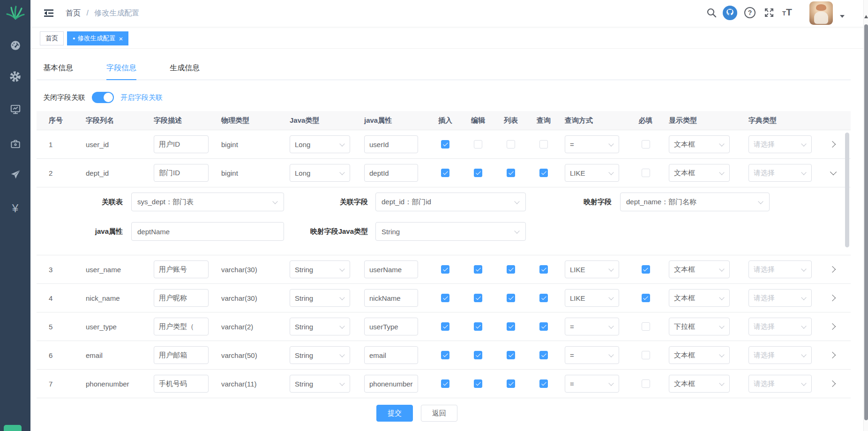 The image size is (868, 431). Describe the element at coordinates (866, 17) in the screenshot. I see `scrollbar-up-arrow-icon` at that location.